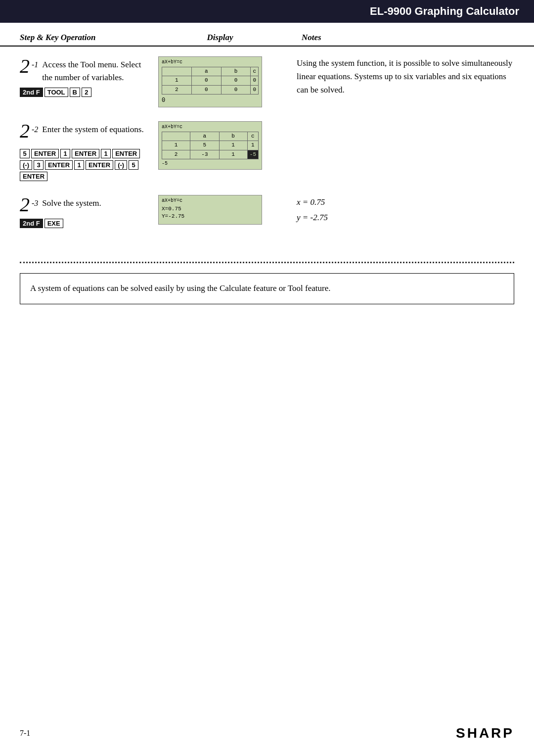  What do you see at coordinates (98, 71) in the screenshot?
I see `step-2-1-instruction: Access the Tool menu. Select the number …` at bounding box center [98, 71].